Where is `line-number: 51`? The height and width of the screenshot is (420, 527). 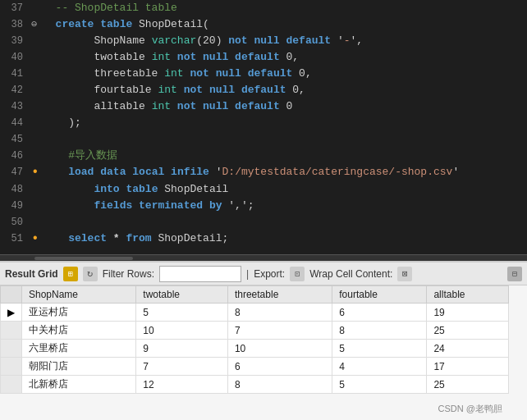
line-number: 51 is located at coordinates (16, 239).